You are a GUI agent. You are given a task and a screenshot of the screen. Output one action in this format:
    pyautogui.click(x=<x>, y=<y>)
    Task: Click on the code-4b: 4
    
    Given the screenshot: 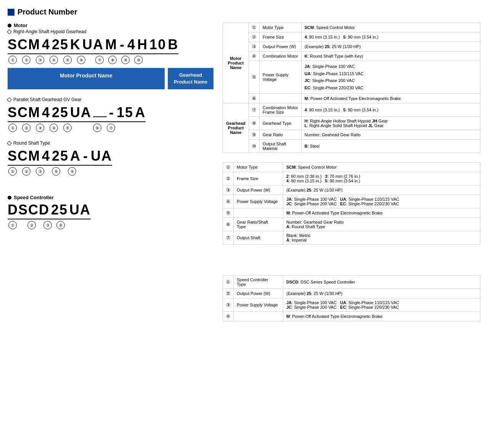 What is the action you would take?
    pyautogui.click(x=132, y=45)
    